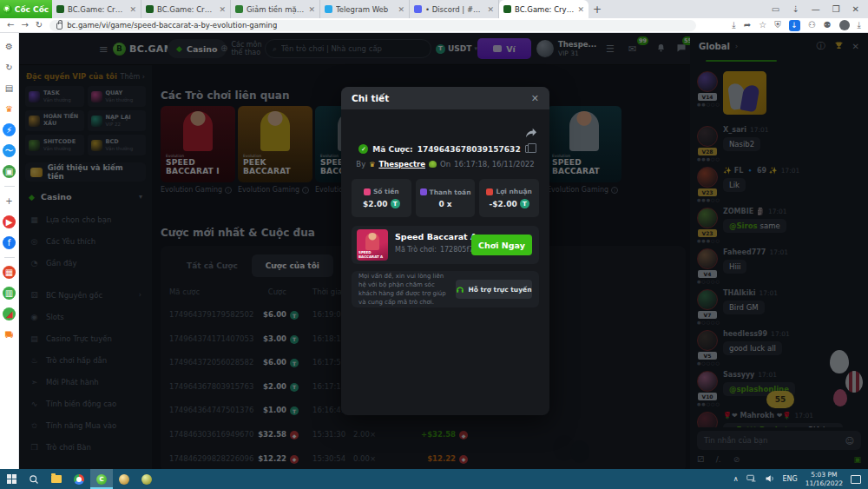 Image resolution: width=868 pixels, height=489 pixels. What do you see at coordinates (55, 96) in the screenshot?
I see `vip-card: TASKVận thưởng` at bounding box center [55, 96].